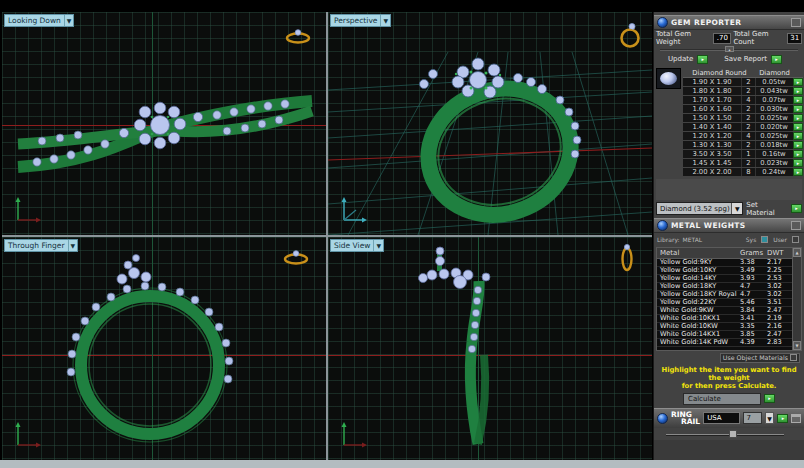 The width and height of the screenshot is (804, 468). I want to click on gem-size: 1.50 X 1.50, so click(712, 118).